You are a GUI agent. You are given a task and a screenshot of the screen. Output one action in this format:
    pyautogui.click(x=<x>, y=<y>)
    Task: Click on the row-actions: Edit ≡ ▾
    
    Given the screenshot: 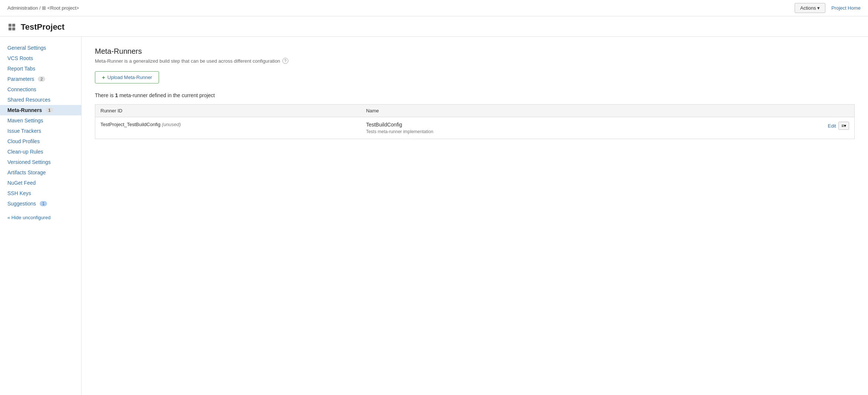 What is the action you would take?
    pyautogui.click(x=838, y=126)
    